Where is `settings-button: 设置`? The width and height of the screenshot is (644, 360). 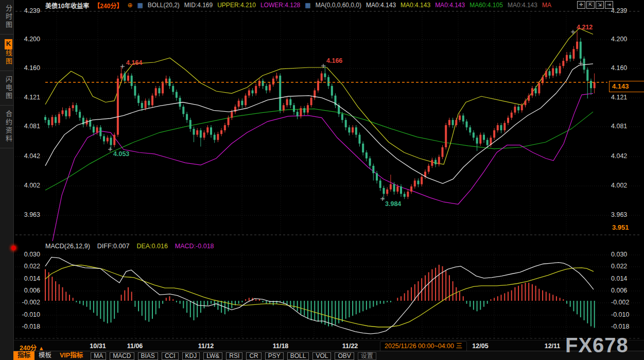 settings-button: 设置 is located at coordinates (367, 356).